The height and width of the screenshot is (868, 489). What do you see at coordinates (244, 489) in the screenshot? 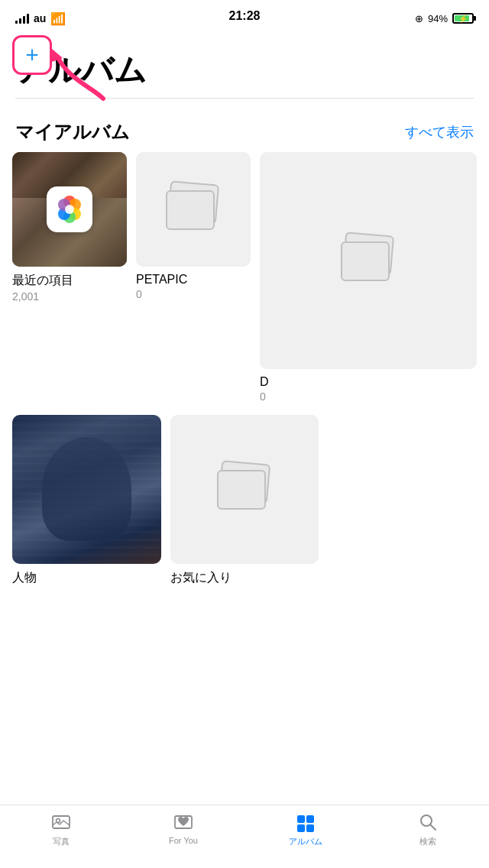
I see `album-stack-icon-fav` at bounding box center [244, 489].